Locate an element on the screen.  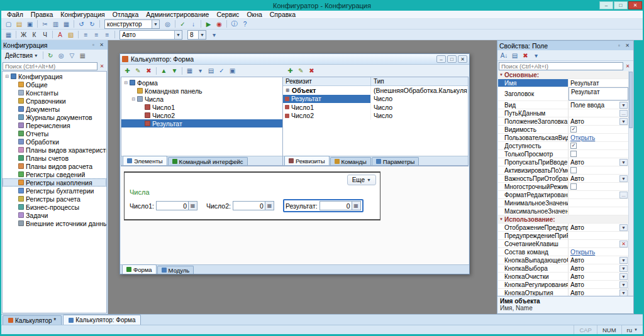
tree-item: Перечисления is located at coordinates (54, 126).